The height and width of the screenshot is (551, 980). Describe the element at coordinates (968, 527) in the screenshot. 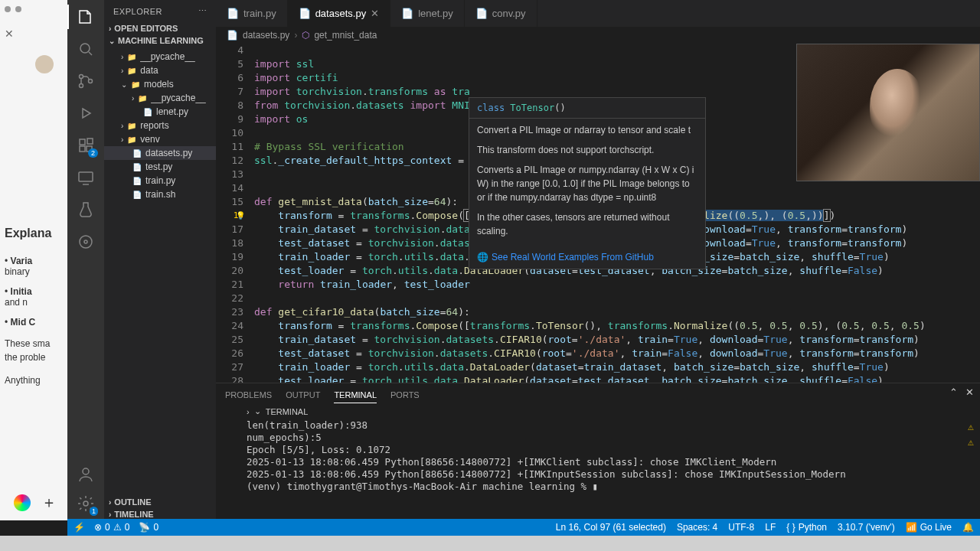

I see `notifications-icon: 🔔` at that location.